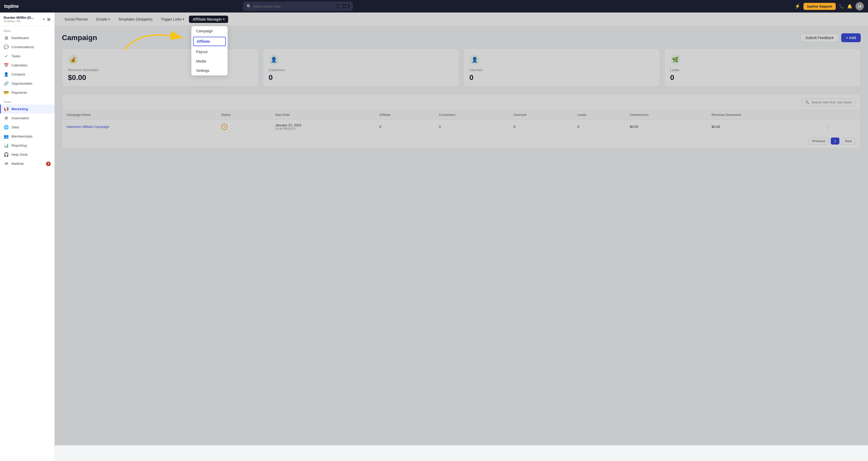 Image resolution: width=868 pixels, height=461 pixels. I want to click on memberships-icon: 👥, so click(6, 136).